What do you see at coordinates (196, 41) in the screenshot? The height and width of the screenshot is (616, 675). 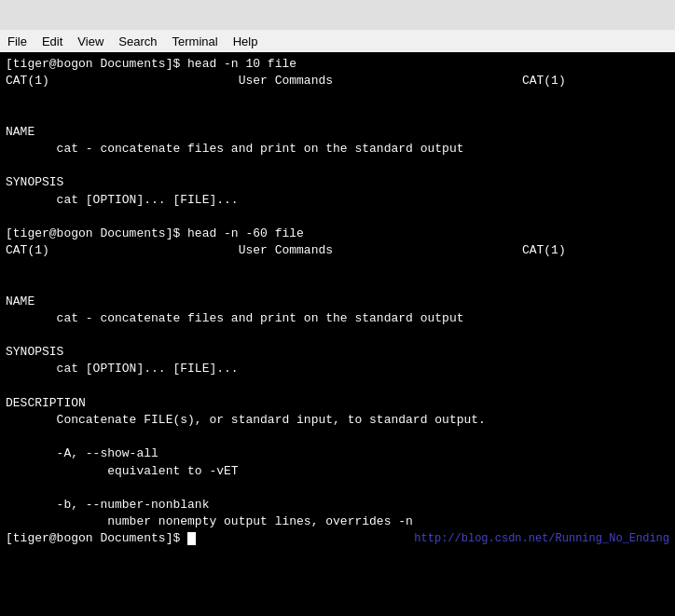 I see `menu-terminal: Terminal` at bounding box center [196, 41].